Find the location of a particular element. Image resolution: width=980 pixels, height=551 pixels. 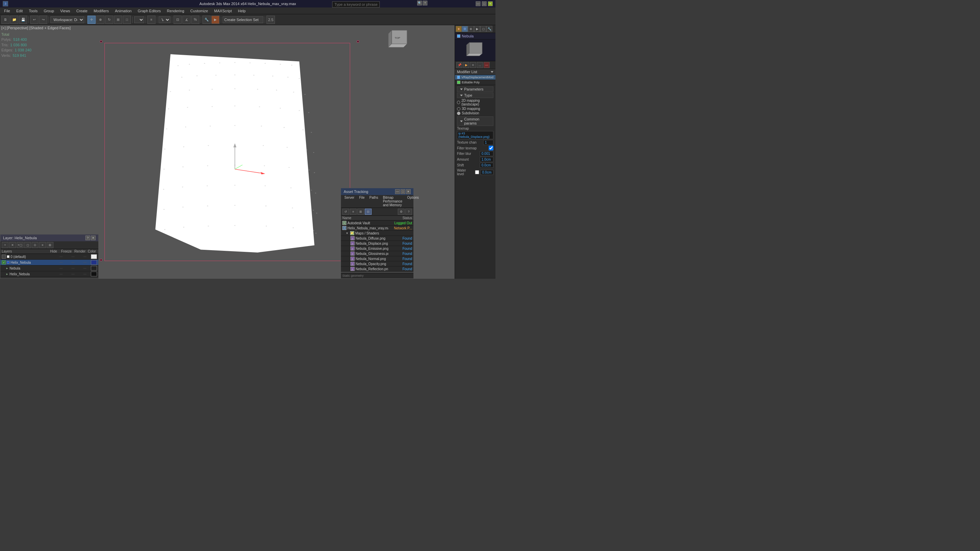

new-button: 🗎 is located at coordinates (5, 20).